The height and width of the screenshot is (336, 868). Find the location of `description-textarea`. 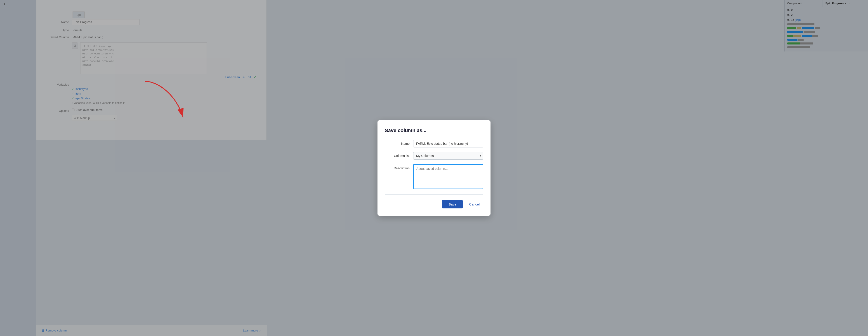

description-textarea is located at coordinates (448, 176).